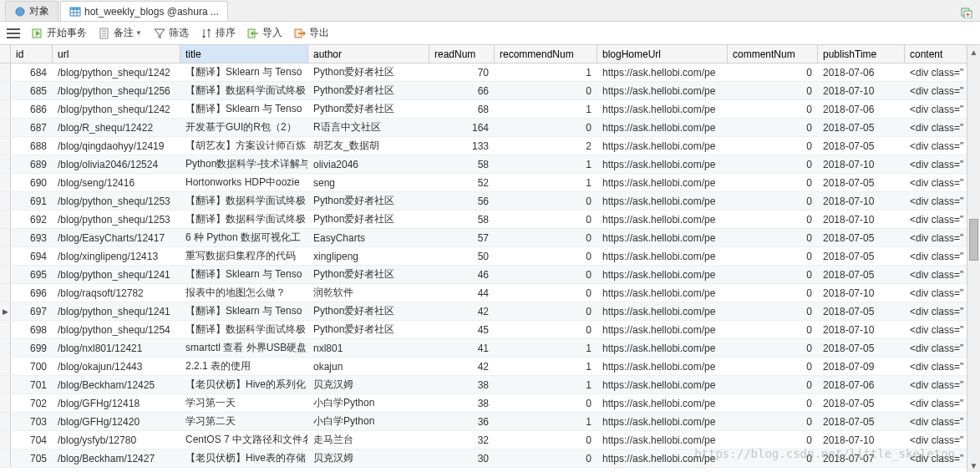 This screenshot has width=980, height=472. I want to click on cell-id: 698, so click(32, 329).